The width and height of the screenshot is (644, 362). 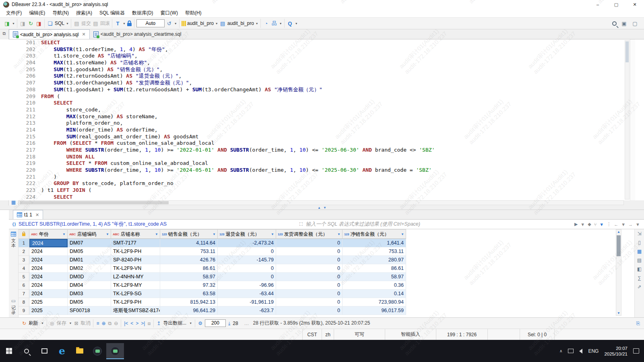 What do you see at coordinates (24, 277) in the screenshot?
I see `row-number: 5` at bounding box center [24, 277].